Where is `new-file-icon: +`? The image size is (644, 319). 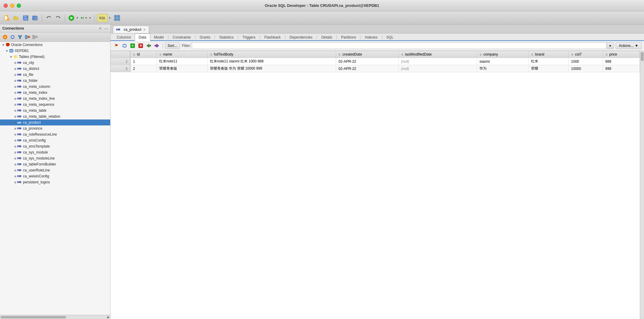
new-file-icon: + is located at coordinates (7, 18).